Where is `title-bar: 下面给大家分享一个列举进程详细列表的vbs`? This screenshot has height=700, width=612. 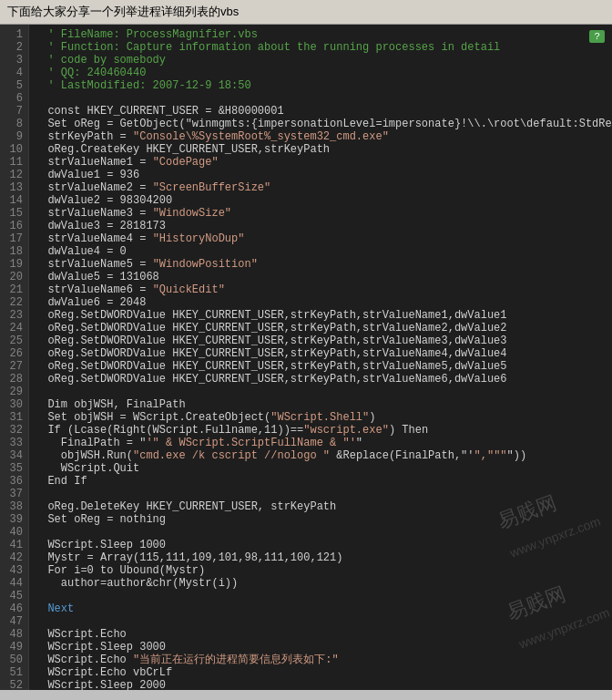
title-bar: 下面给大家分享一个列举进程详细列表的vbs is located at coordinates (306, 13).